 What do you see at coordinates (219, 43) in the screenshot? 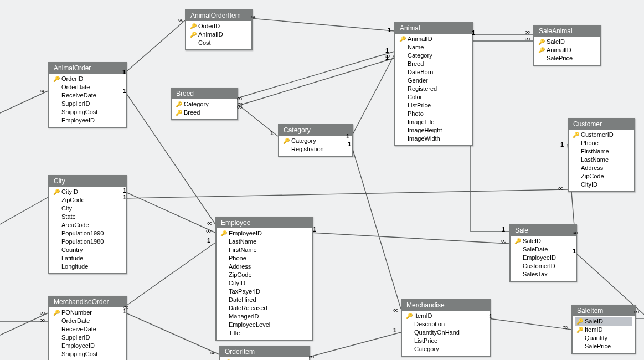
I see `column-row: Cost` at bounding box center [219, 43].